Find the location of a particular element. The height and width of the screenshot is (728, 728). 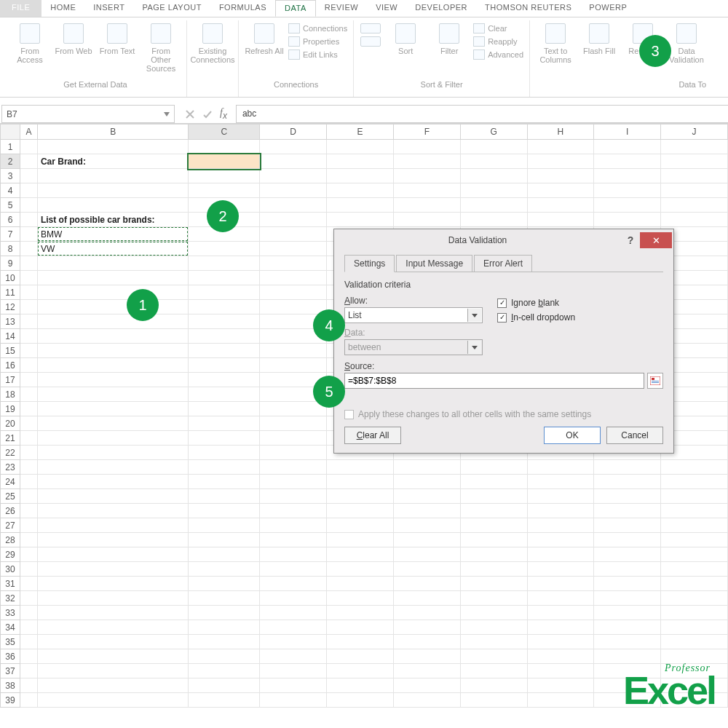

row-header: 31 is located at coordinates (10, 584).